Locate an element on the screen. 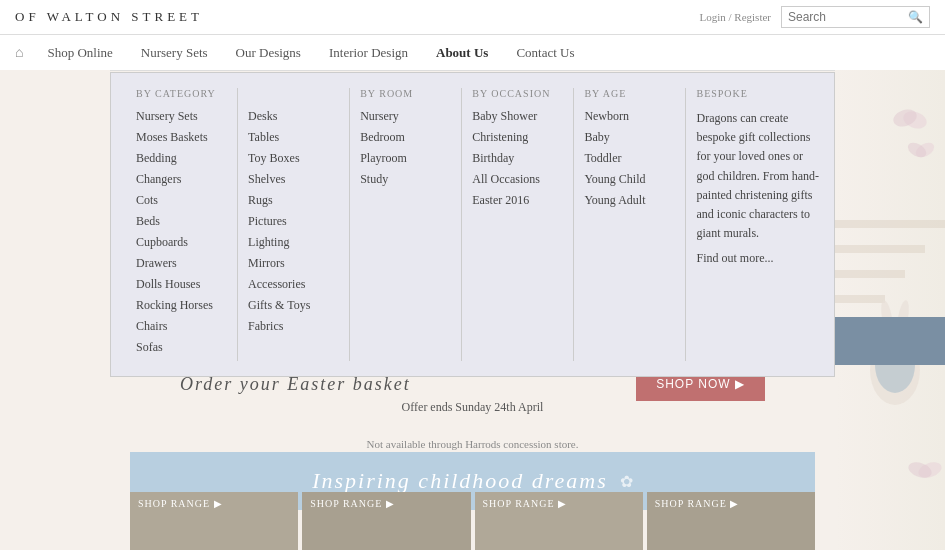 This screenshot has width=945, height=550. menu-link-changers: Changers is located at coordinates (182, 180).